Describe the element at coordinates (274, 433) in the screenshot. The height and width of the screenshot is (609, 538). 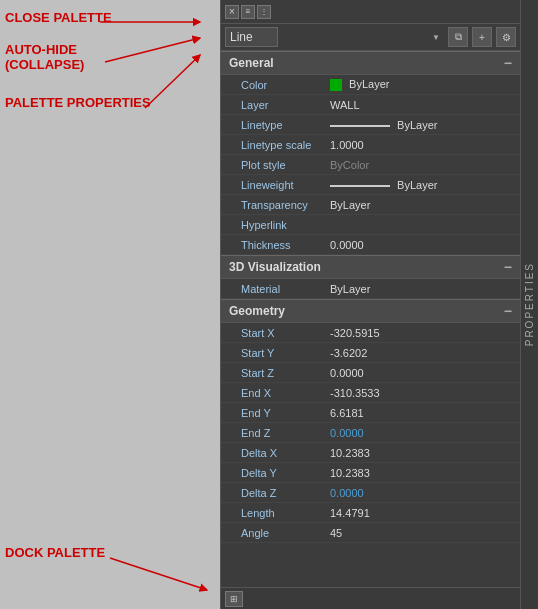
I see `prop-label-end-z: End Z` at that location.